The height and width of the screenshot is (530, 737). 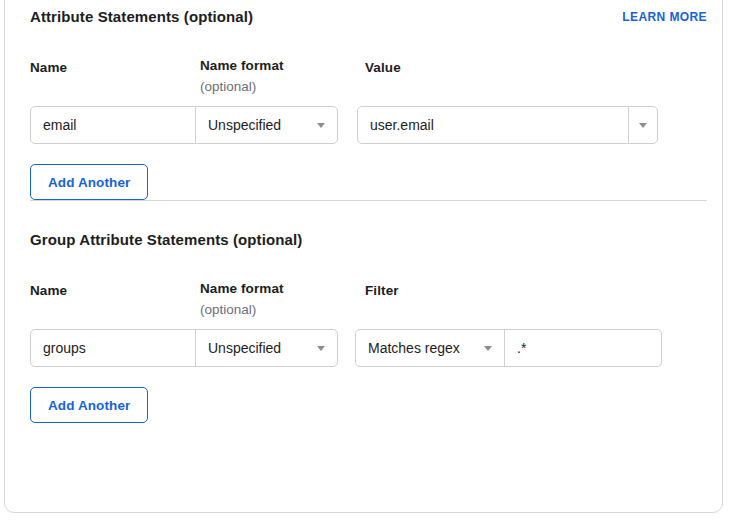 I want to click on column-filter-label: Filter, so click(x=382, y=290).